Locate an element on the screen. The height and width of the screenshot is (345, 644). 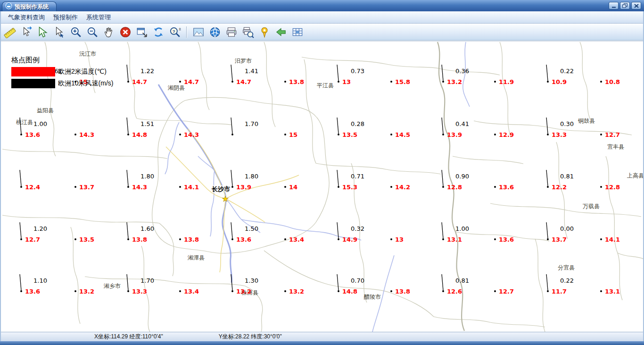
menu-bar: 气象资料查询预报制作系统管理 is located at coordinates (322, 17).